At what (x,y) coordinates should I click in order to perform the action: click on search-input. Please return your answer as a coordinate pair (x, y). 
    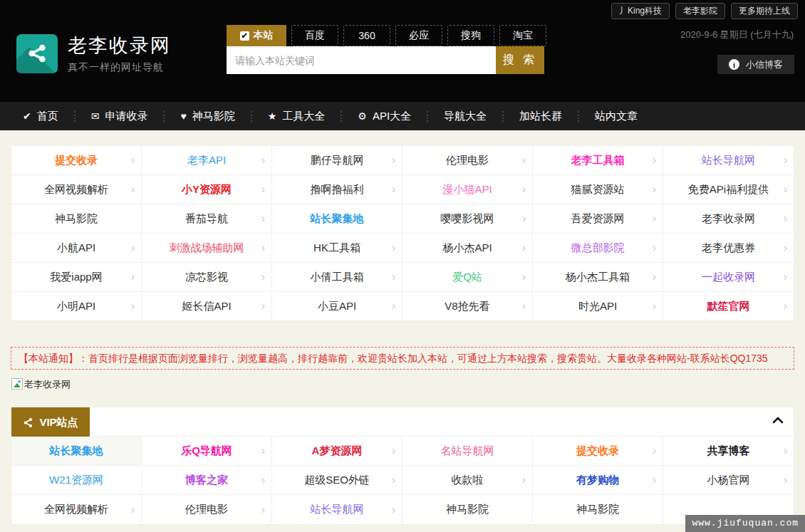
    Looking at the image, I should click on (361, 60).